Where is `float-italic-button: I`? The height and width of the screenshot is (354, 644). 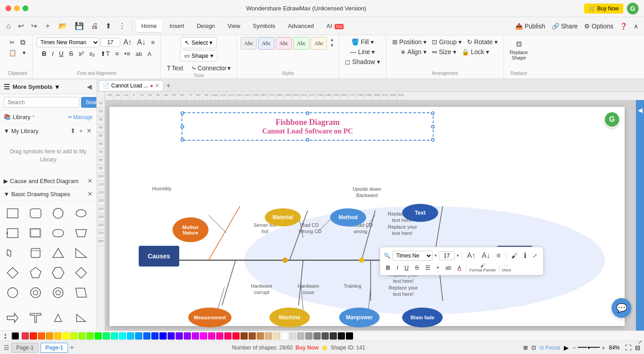
float-italic-button: I is located at coordinates (397, 268).